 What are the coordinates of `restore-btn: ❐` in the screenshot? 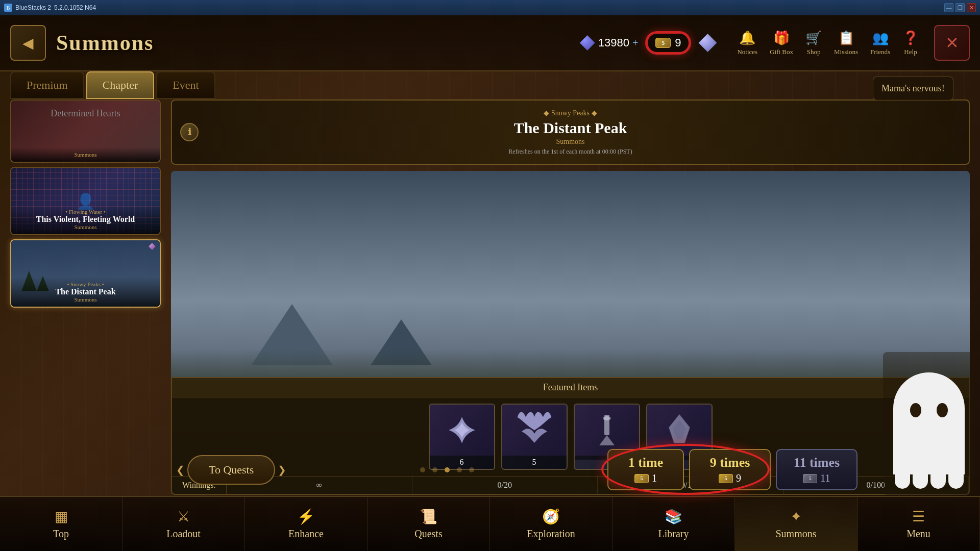 It's located at (960, 8).